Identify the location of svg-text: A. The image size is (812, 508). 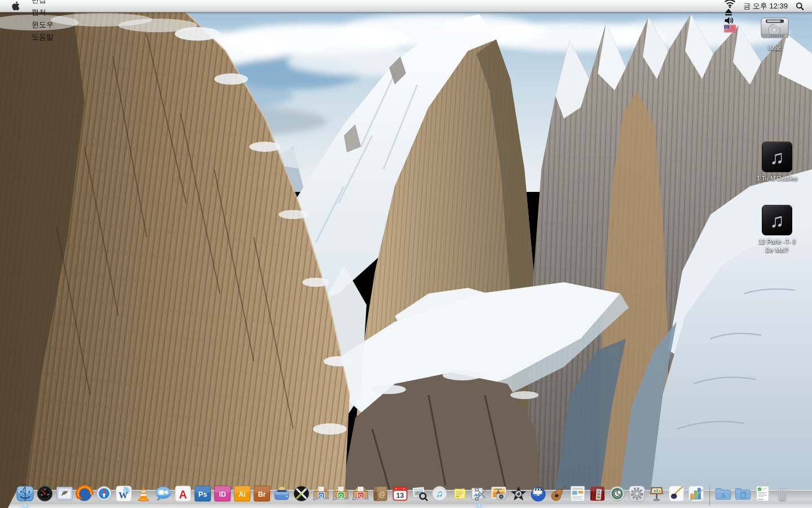
(183, 494).